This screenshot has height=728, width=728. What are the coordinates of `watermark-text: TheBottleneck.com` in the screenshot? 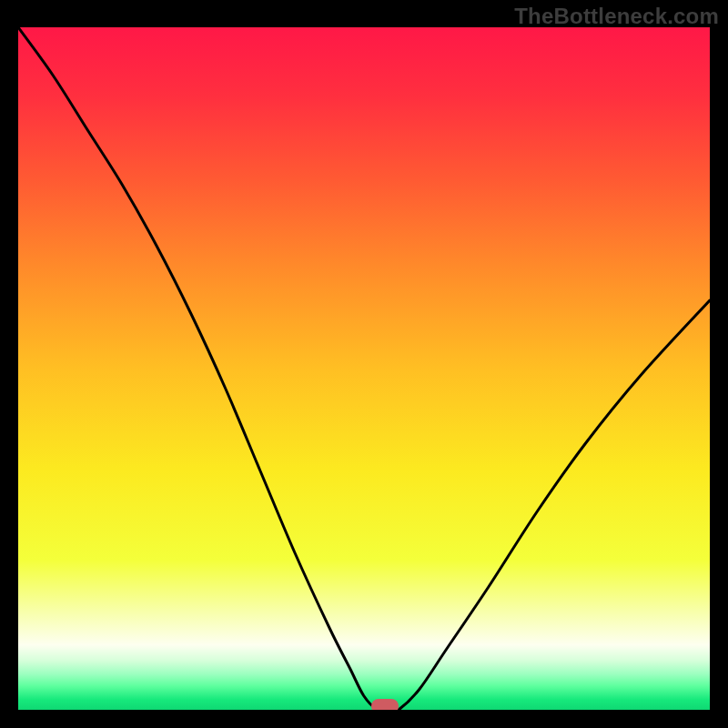 It's located at (617, 16).